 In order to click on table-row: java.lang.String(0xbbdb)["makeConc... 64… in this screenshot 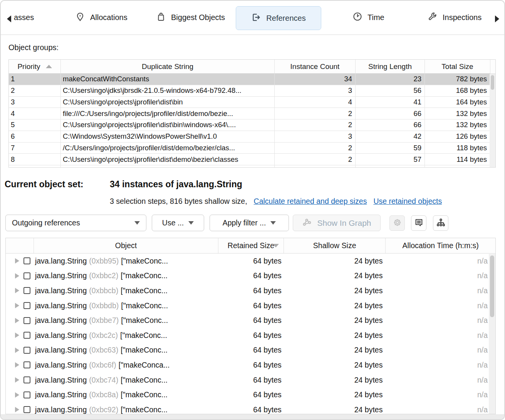, I will do `click(250, 306)`.